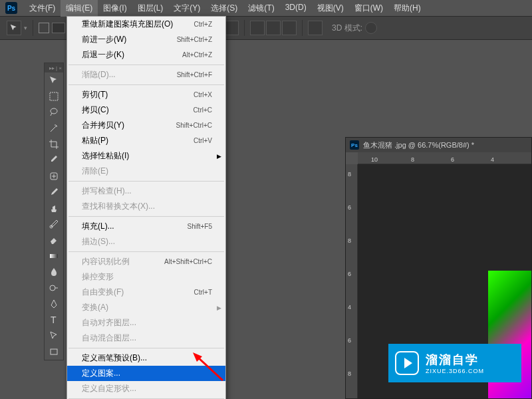  Describe the element at coordinates (79, 8) in the screenshot. I see `menu-item: 编辑(E)` at that location.